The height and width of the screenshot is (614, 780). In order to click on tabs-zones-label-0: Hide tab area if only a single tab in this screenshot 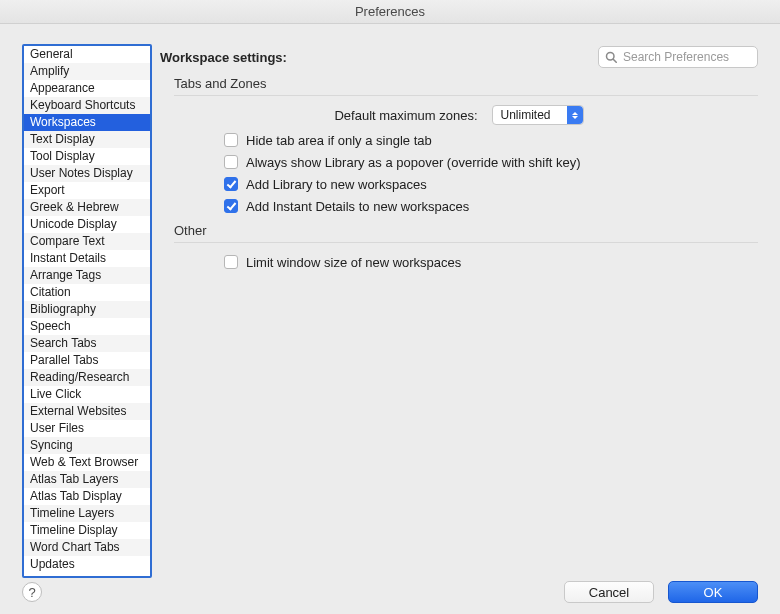, I will do `click(339, 140)`.